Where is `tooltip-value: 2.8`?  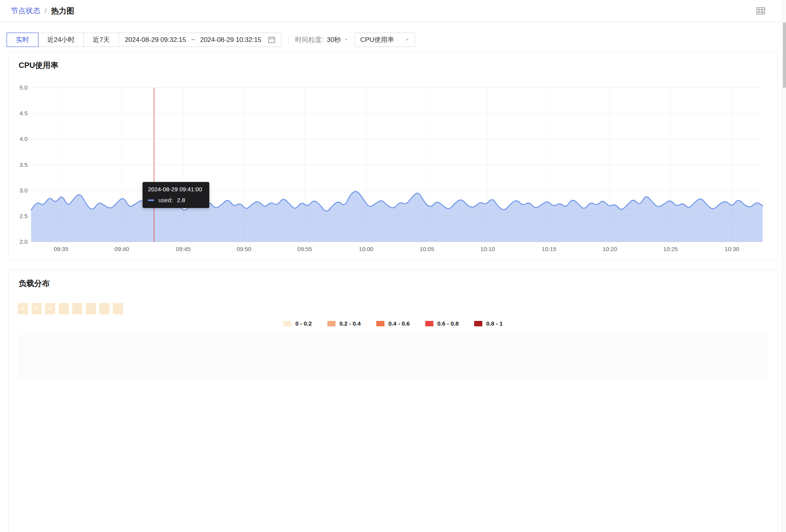
tooltip-value: 2.8 is located at coordinates (181, 200).